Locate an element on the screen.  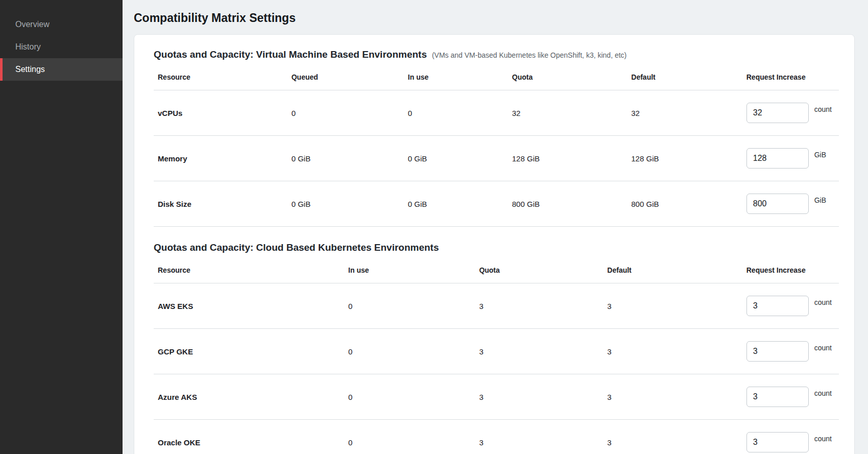
table-row: Azure AKS 0 3 3 count is located at coordinates (496, 397).